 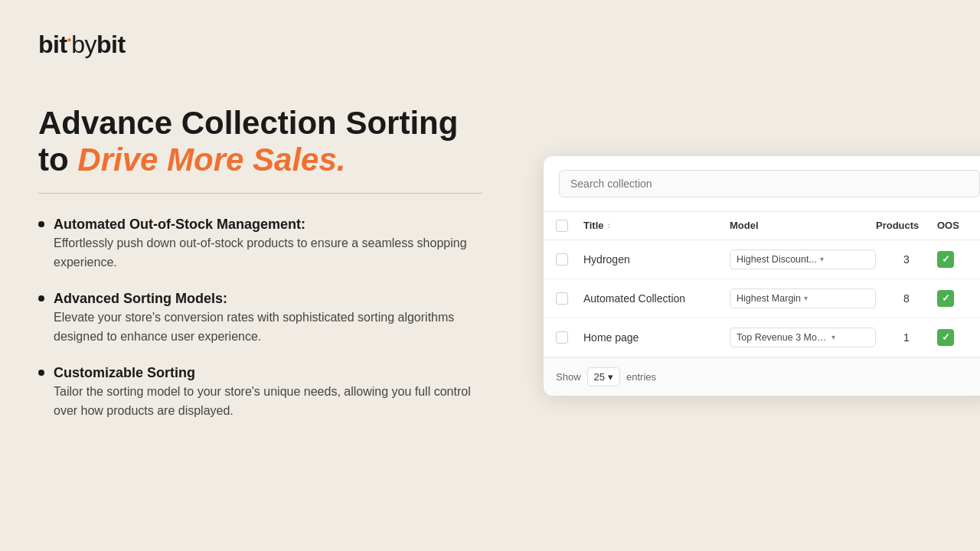 What do you see at coordinates (260, 243) in the screenshot?
I see `feature-item-1: Automated Out-of-Stock Management: Effor…` at bounding box center [260, 243].